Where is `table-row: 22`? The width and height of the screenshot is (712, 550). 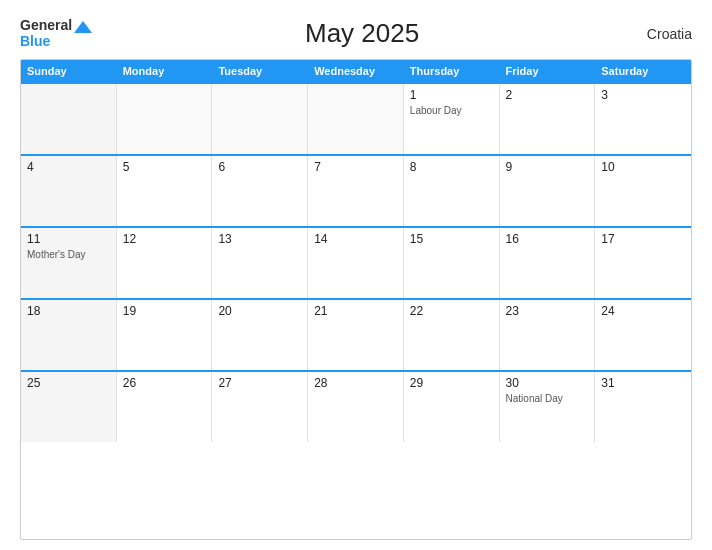 table-row: 22 is located at coordinates (452, 335).